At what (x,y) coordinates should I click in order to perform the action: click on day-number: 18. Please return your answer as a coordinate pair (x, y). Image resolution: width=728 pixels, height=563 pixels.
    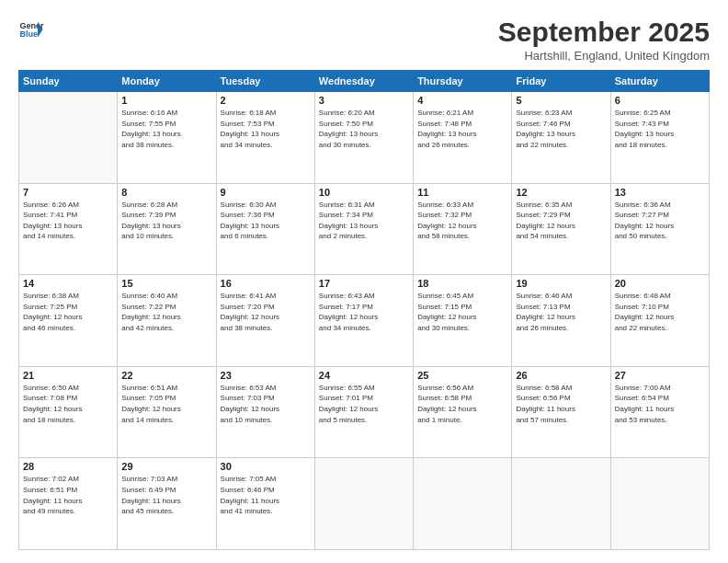
    Looking at the image, I should click on (462, 283).